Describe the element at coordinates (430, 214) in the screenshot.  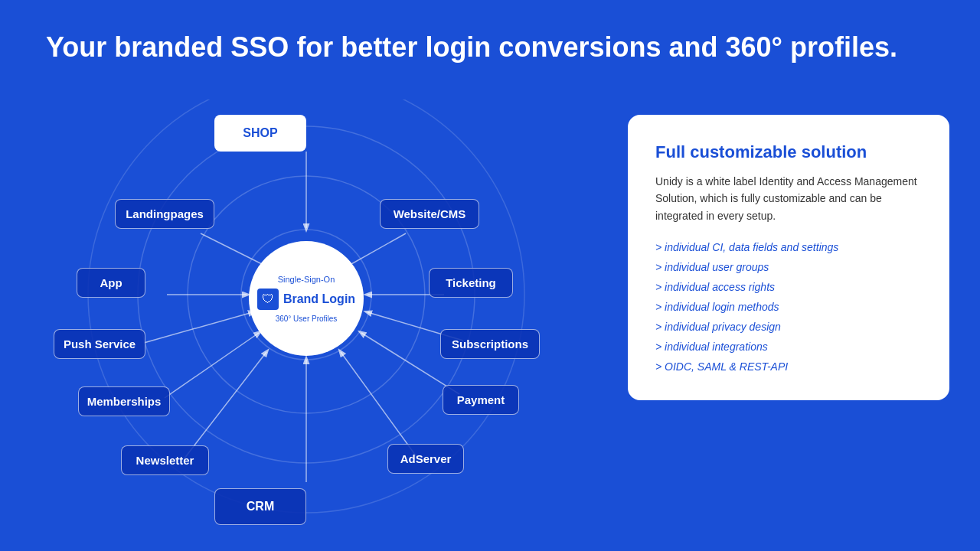
I see `satellite-website: Website/CMS` at that location.